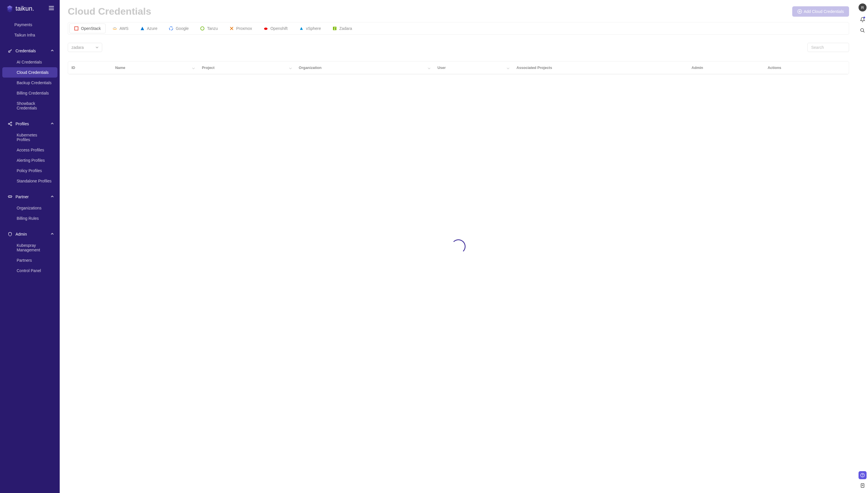 The width and height of the screenshot is (868, 493). Describe the element at coordinates (30, 93) in the screenshot. I see `sidebar-item-billing-credentials: Billing Credentials` at that location.